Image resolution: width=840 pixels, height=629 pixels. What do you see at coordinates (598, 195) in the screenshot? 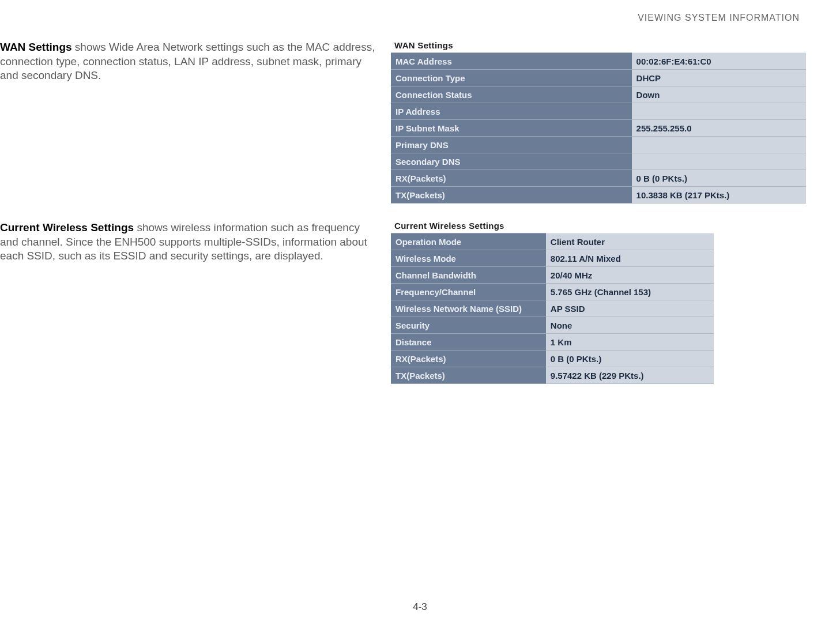
I see `table-row: TX(Packets)10.3838 KB (217 PKts.)` at bounding box center [598, 195].